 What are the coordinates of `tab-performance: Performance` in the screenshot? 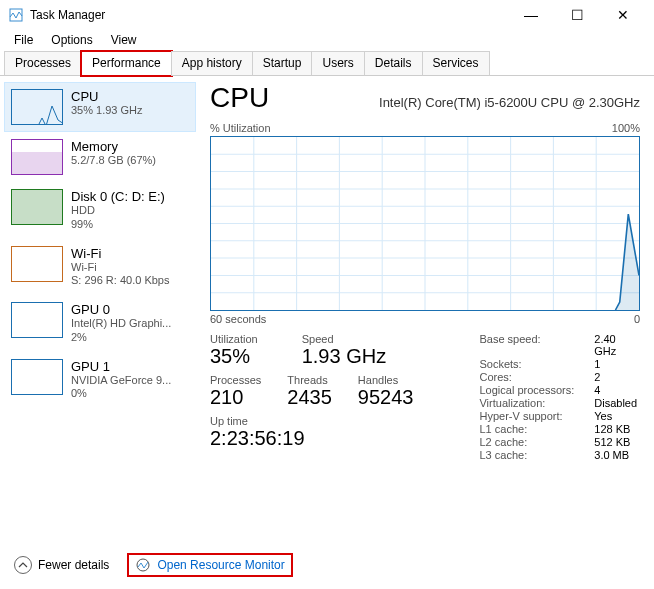 It's located at (126, 64).